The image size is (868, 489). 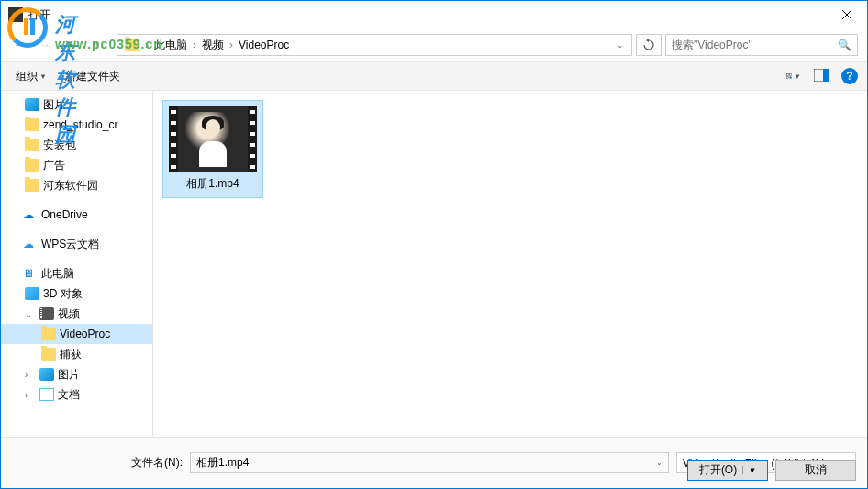 What do you see at coordinates (728, 470) in the screenshot?
I see `open-button: 打开(O) ▼` at bounding box center [728, 470].